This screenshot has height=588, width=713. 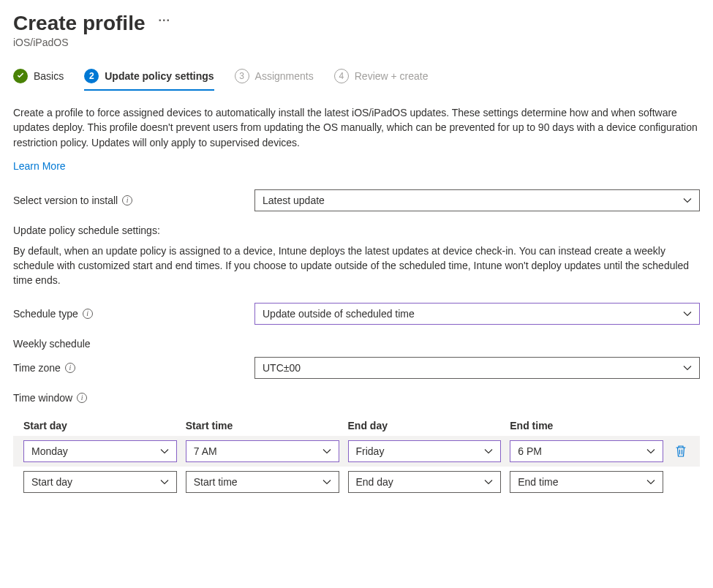 What do you see at coordinates (425, 451) in the screenshot?
I see `end-day-select: Friday` at bounding box center [425, 451].